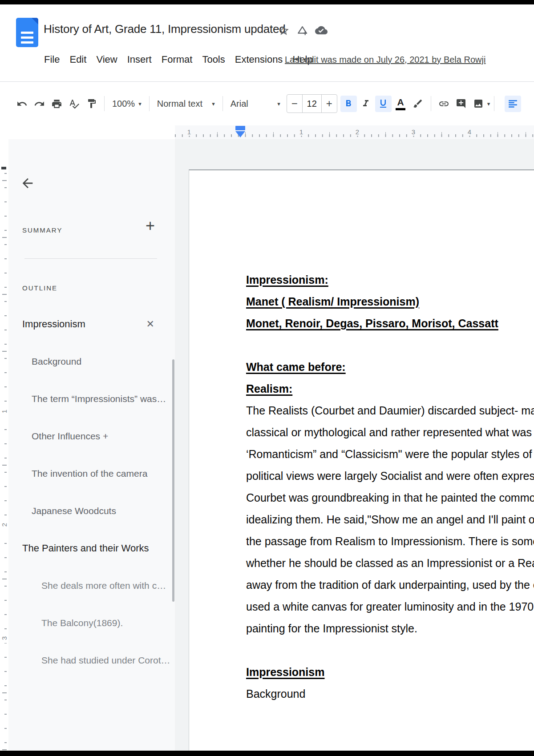 This screenshot has width=534, height=756. I want to click on last-edit-link: Last edit was made on July 26, 2021 by B…, so click(385, 60).